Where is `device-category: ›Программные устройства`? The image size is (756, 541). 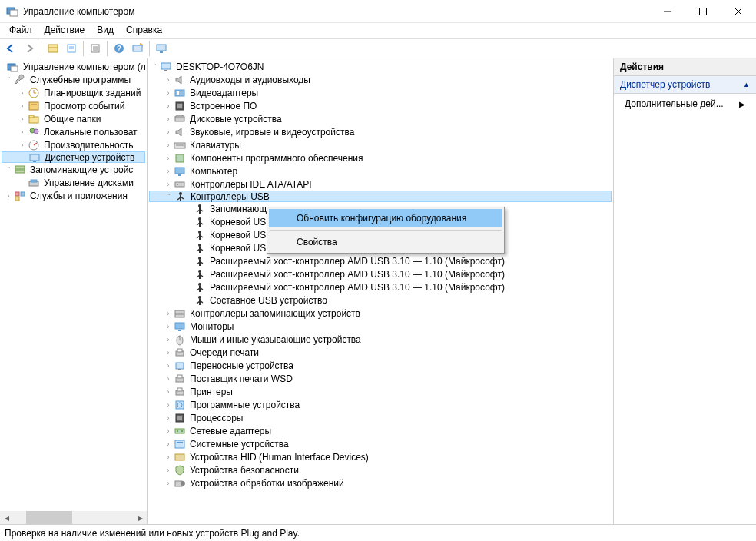
device-category: ›Программные устройства is located at coordinates (380, 404).